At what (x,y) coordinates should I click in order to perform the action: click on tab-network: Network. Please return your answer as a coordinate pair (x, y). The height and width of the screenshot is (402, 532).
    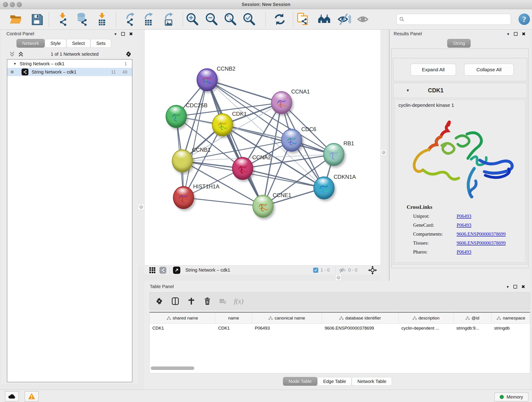
    Looking at the image, I should click on (31, 43).